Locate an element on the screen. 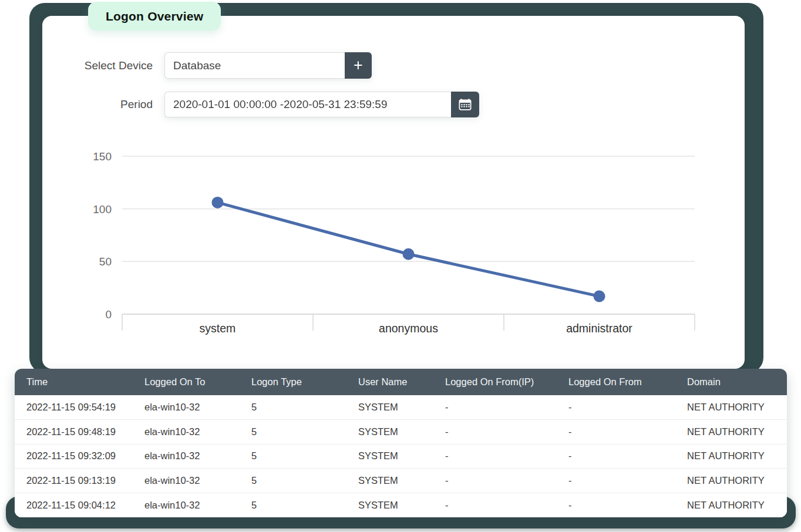 The width and height of the screenshot is (801, 532). page-title-badge: Logon Overview is located at coordinates (154, 16).